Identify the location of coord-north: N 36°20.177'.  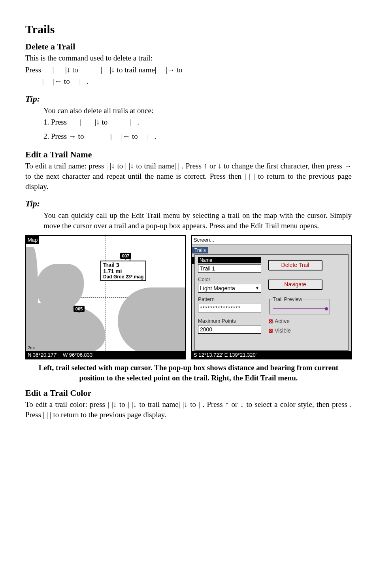
(43, 355).